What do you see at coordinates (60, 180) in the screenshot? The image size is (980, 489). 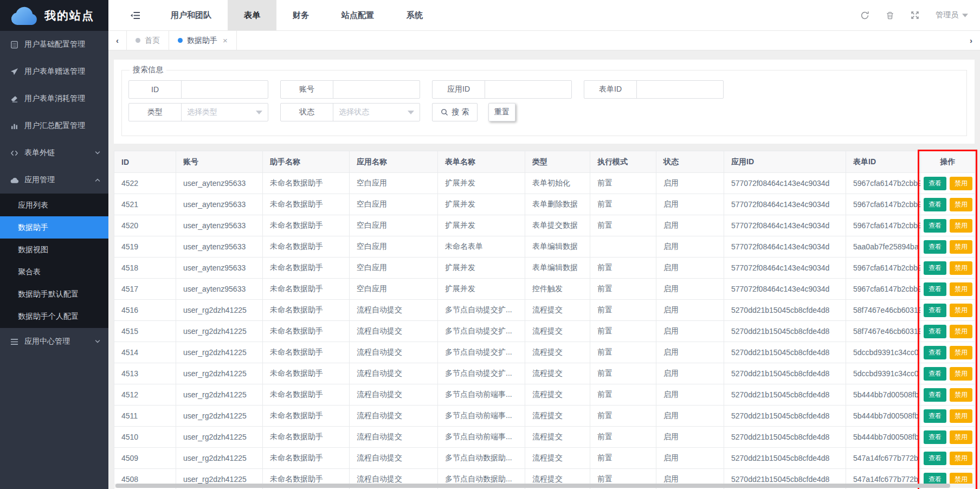 I see `sidebar-item-label: 应用管理` at bounding box center [60, 180].